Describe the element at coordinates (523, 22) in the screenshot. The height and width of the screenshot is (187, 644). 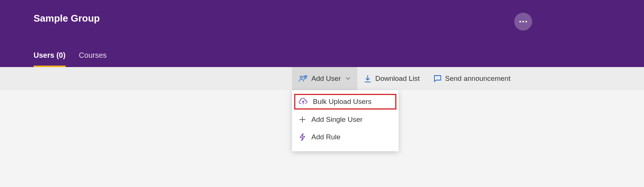
I see `ellipsis-icon` at that location.